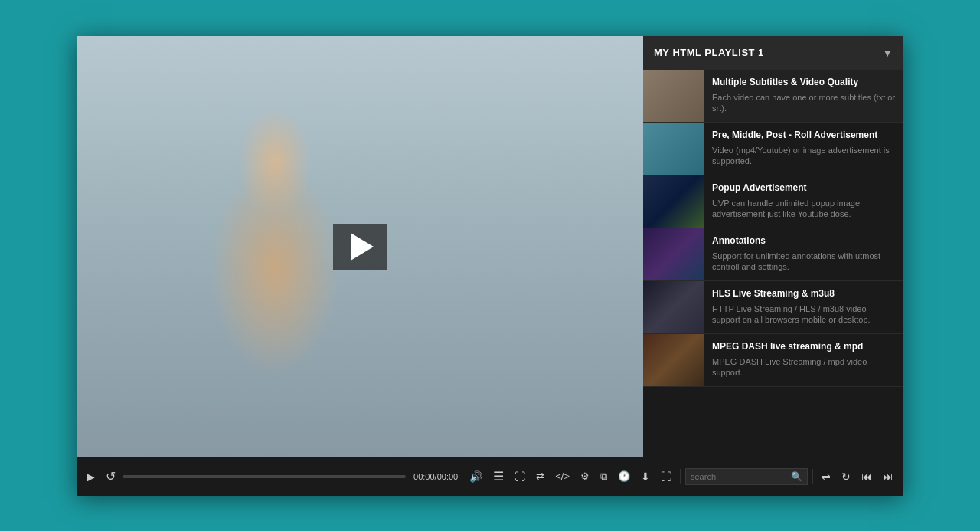 This screenshot has height=531, width=980. I want to click on playlist-item-title: Popup Advertisement, so click(804, 188).